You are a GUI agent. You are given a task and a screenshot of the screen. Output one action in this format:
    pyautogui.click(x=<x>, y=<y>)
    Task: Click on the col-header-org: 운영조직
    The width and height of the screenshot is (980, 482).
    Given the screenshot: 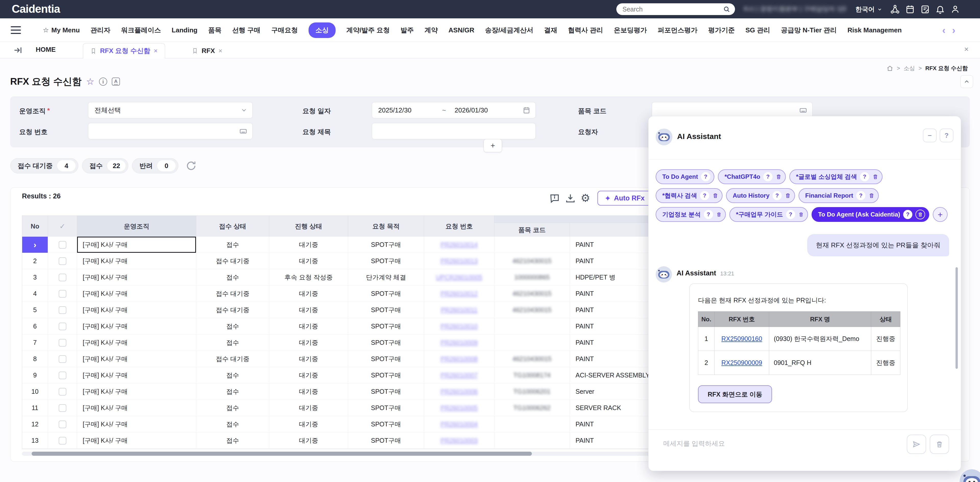 What is the action you would take?
    pyautogui.click(x=137, y=227)
    